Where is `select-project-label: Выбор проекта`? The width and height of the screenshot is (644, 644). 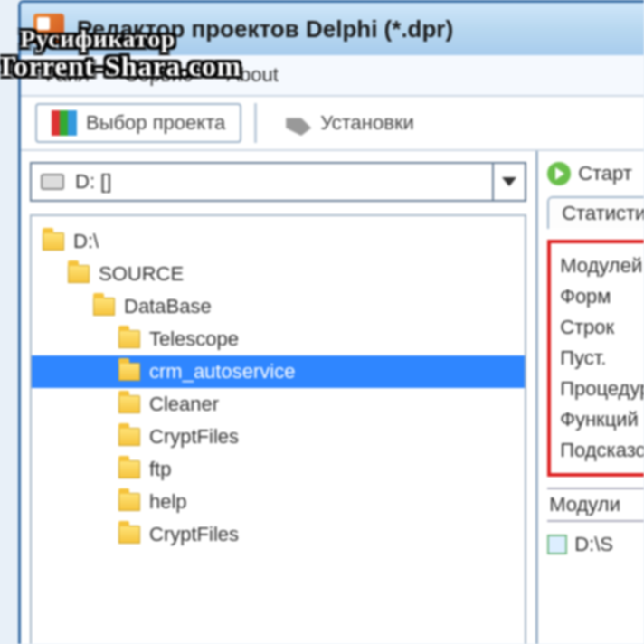
select-project-label: Выбор проекта is located at coordinates (156, 123).